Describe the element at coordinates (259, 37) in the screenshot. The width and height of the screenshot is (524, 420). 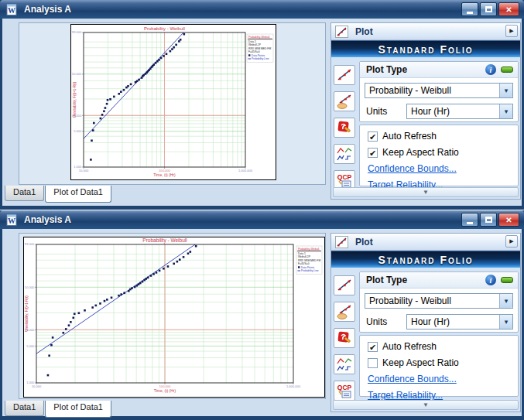
I see `svg-text: Probability-Weibull` at that location.